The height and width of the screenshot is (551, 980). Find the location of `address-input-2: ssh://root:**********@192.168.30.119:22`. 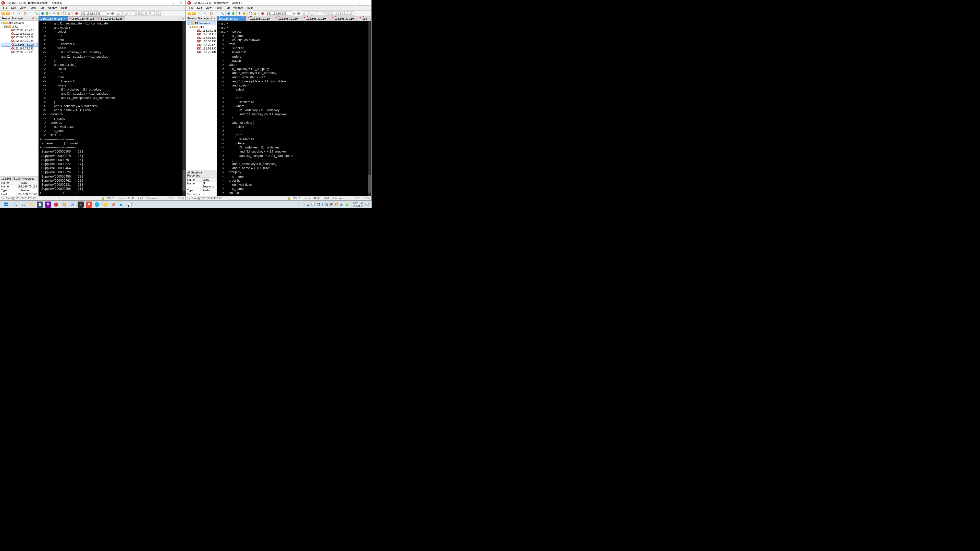

address-input-2: ssh://root:**********@192.168.30.119:22 is located at coordinates (328, 14).